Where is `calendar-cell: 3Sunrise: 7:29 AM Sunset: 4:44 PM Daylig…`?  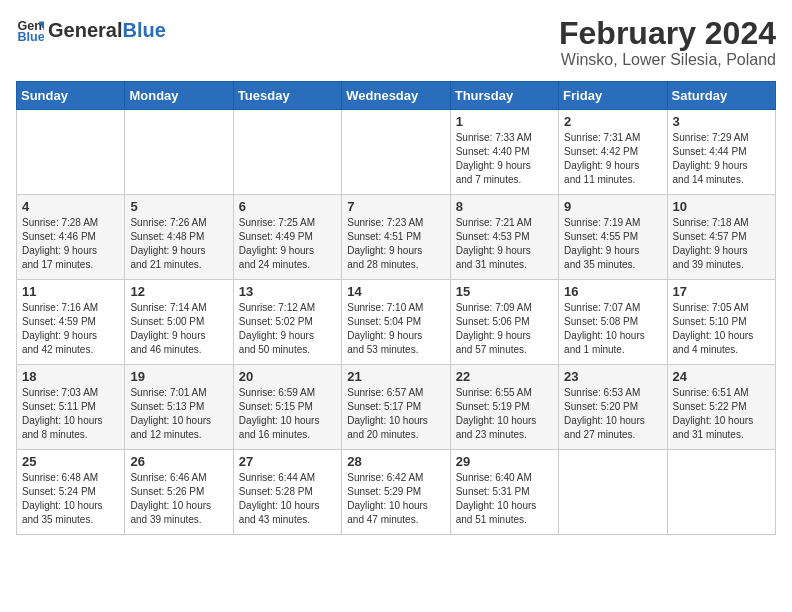
calendar-cell: 3Sunrise: 7:29 AM Sunset: 4:44 PM Daylig… is located at coordinates (721, 152).